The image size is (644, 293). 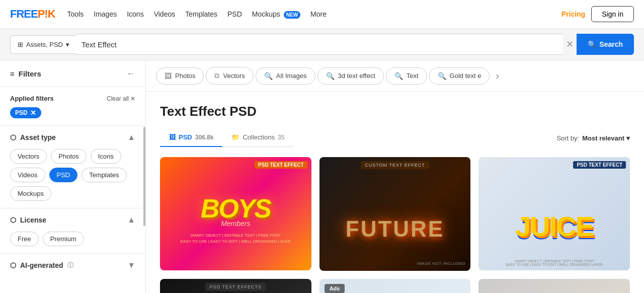 I want to click on chip-vectors: Vectors, so click(x=28, y=156).